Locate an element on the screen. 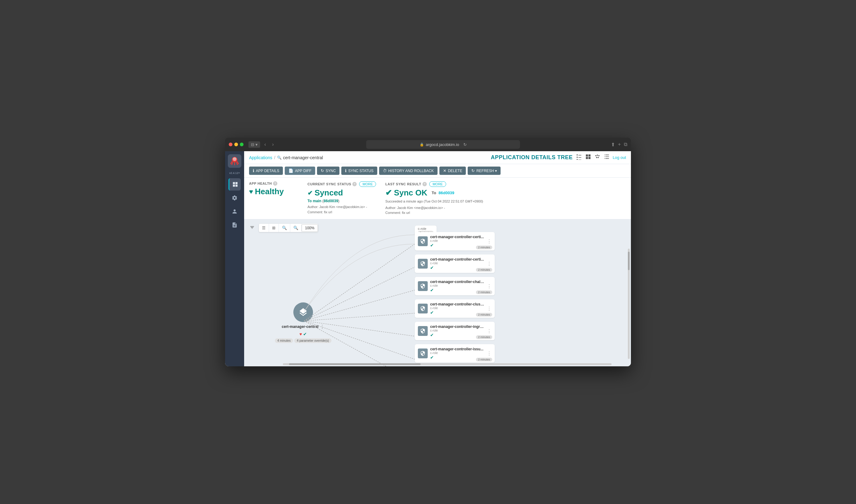  app-details-button: ℹ APP DETAILS is located at coordinates (266, 170).